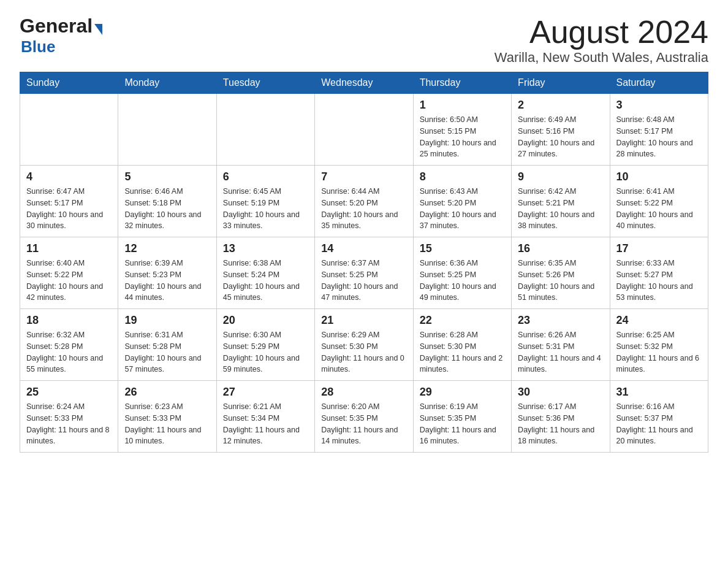  I want to click on day-number: 6, so click(266, 177).